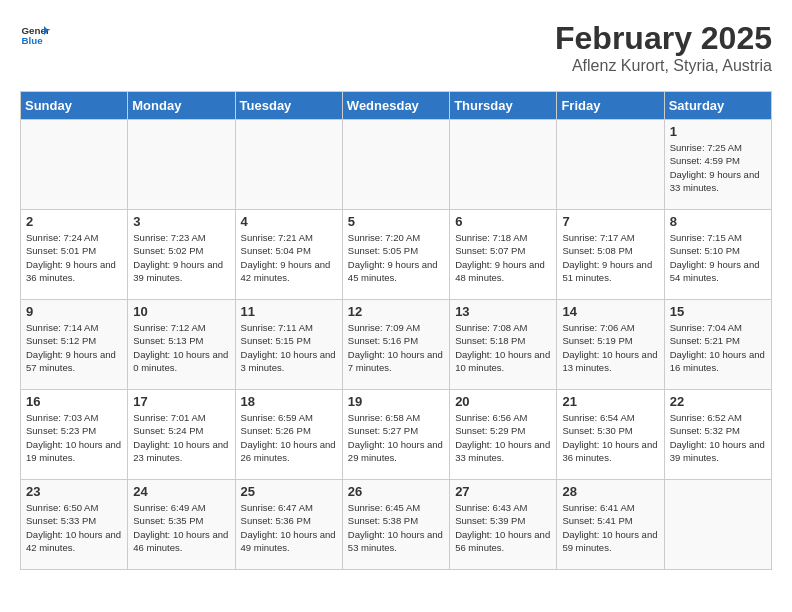  I want to click on table-row: 23Sunrise: 6:50 AM Sunset: 5:33 PM Dayli…, so click(74, 525).